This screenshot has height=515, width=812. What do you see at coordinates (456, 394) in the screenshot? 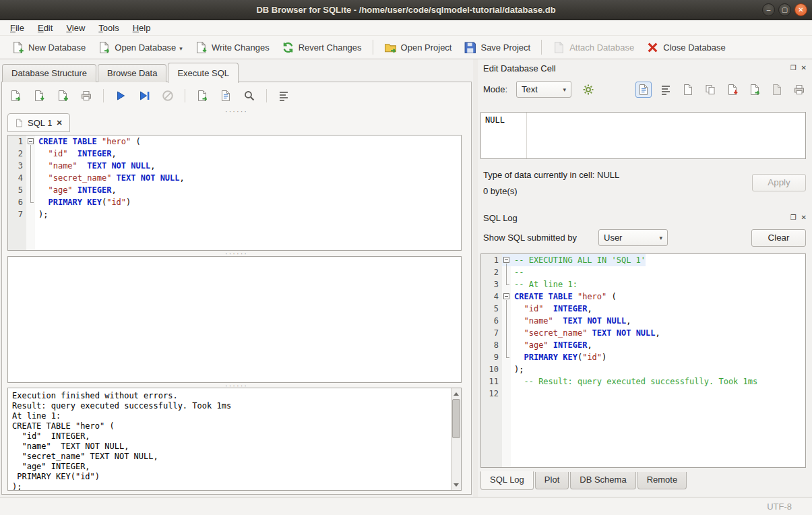
I see `scroll-up-icon` at bounding box center [456, 394].